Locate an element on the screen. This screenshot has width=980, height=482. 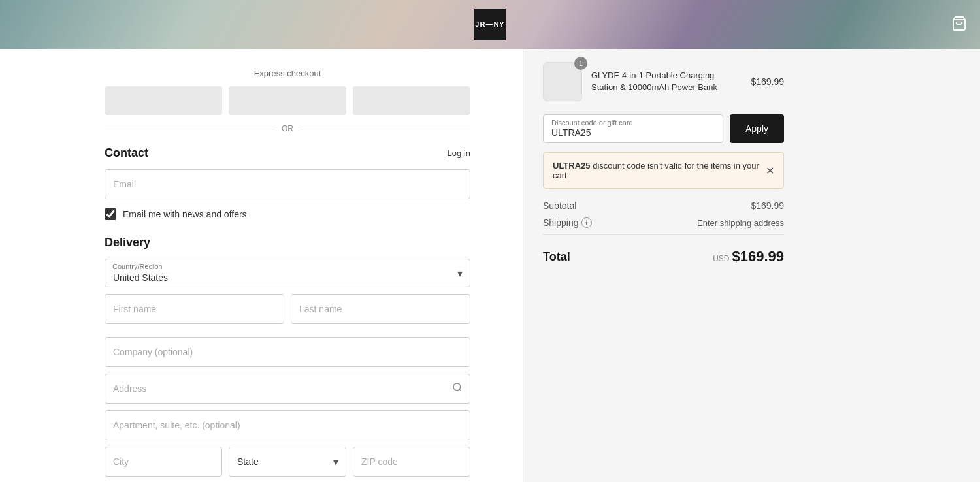
logo-text: JR— is located at coordinates (484, 25).